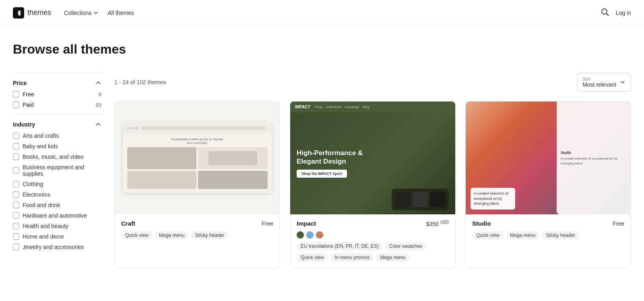 Image resolution: width=644 pixels, height=301 pixels. Describe the element at coordinates (604, 82) in the screenshot. I see `sort-dropdown: Sort Most relevant` at that location.